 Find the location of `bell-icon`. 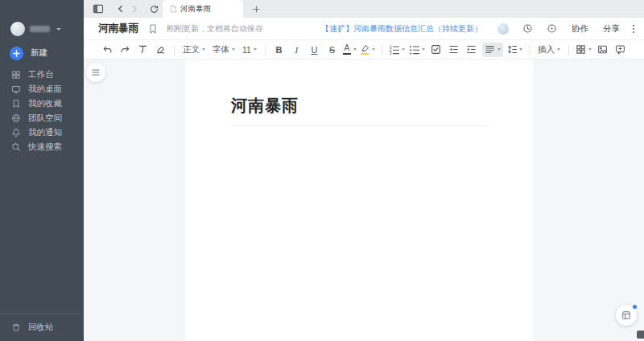

bell-icon is located at coordinates (16, 133).